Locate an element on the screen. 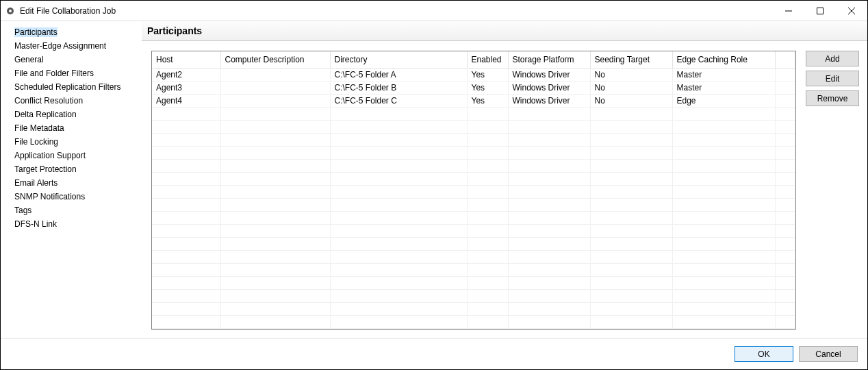  sidebar-item: Tags is located at coordinates (71, 210).